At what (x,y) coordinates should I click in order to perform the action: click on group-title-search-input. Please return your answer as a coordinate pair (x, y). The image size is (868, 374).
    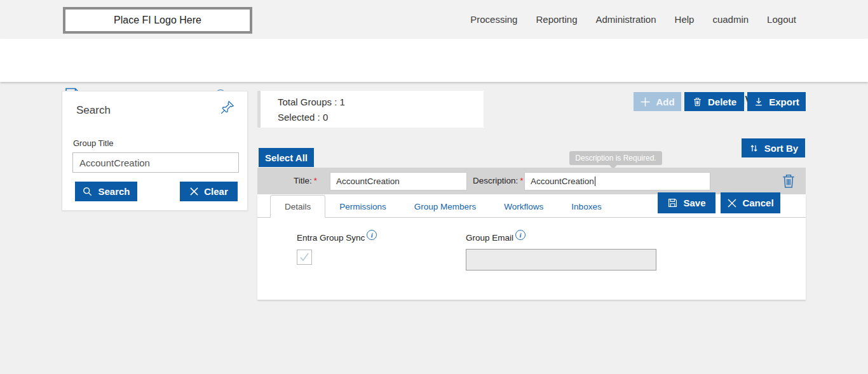
    Looking at the image, I should click on (156, 163).